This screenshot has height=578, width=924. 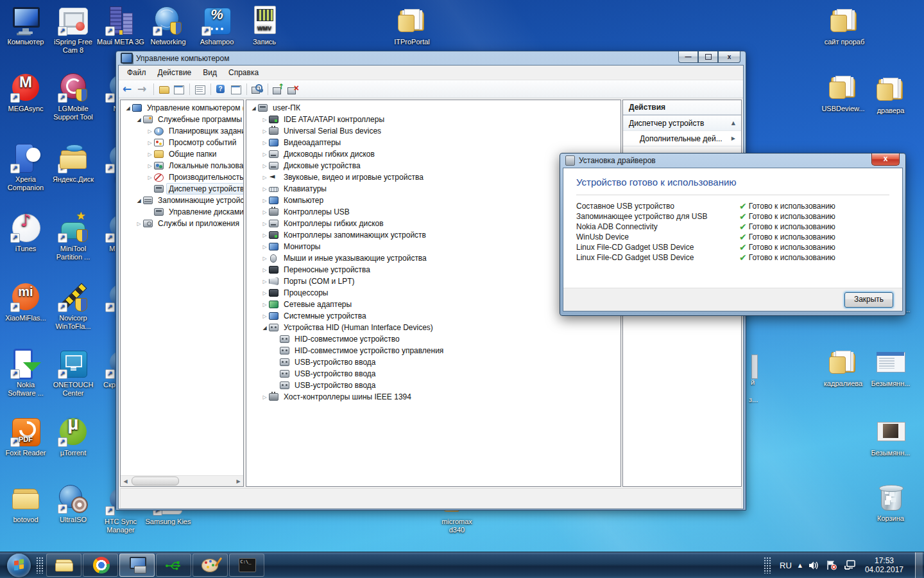 I want to click on help-icon, so click(x=221, y=89).